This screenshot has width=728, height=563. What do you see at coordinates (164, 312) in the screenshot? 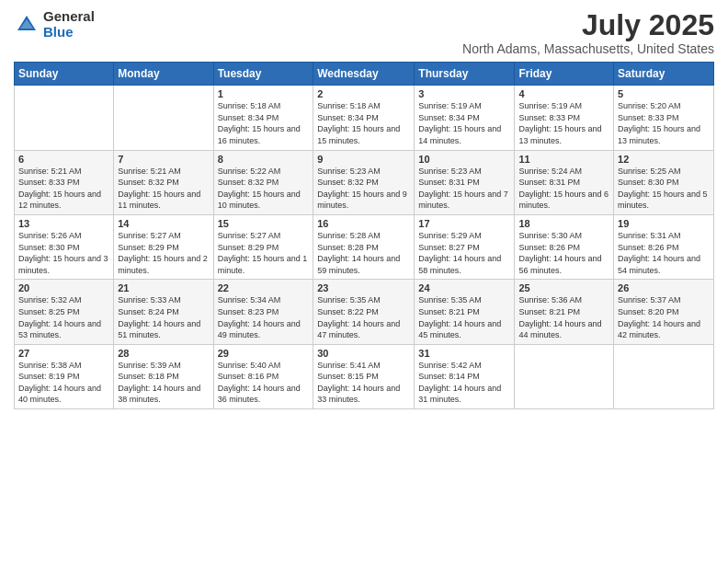
I see `day-cell: 21Sunrise: 5:33 AM Sunset: 8:24 PM Dayli…` at bounding box center [164, 312].